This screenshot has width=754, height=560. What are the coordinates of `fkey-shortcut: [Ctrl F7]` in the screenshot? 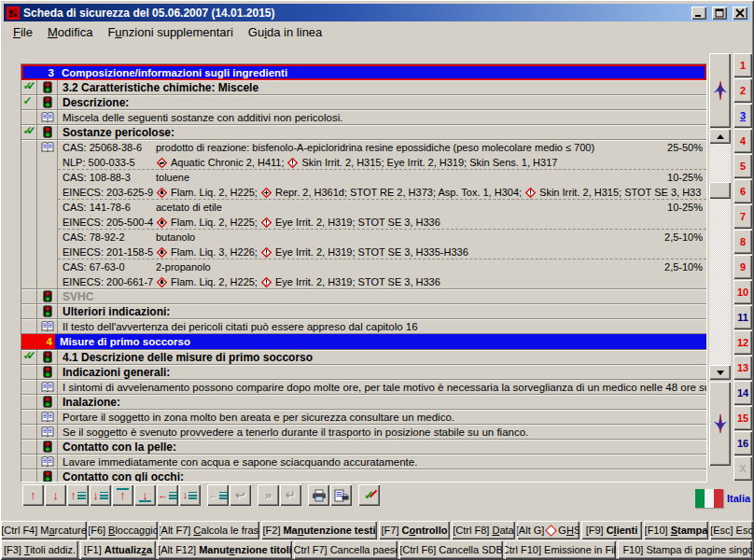 It's located at (311, 550).